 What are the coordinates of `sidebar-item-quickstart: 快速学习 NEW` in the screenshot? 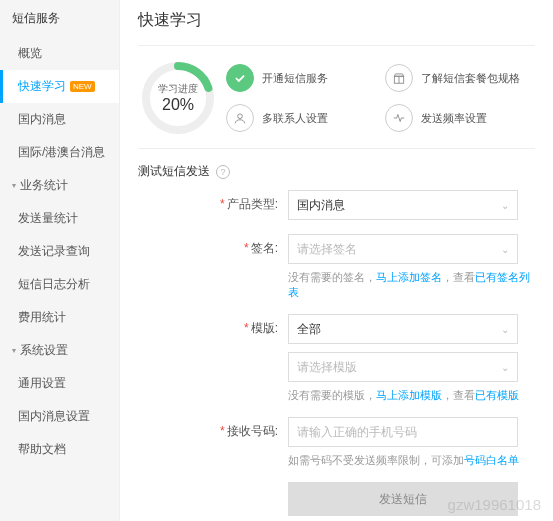 It's located at (60, 86).